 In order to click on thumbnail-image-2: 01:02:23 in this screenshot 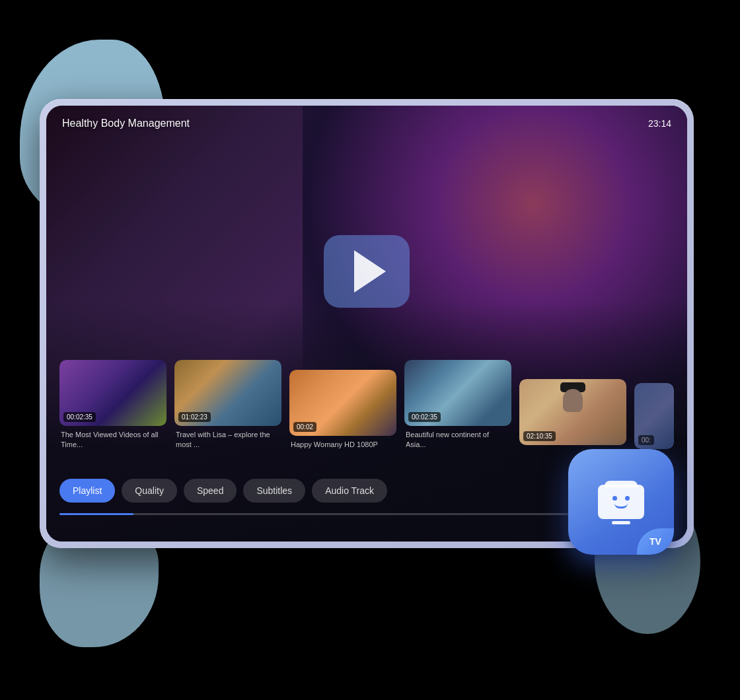, I will do `click(228, 393)`.